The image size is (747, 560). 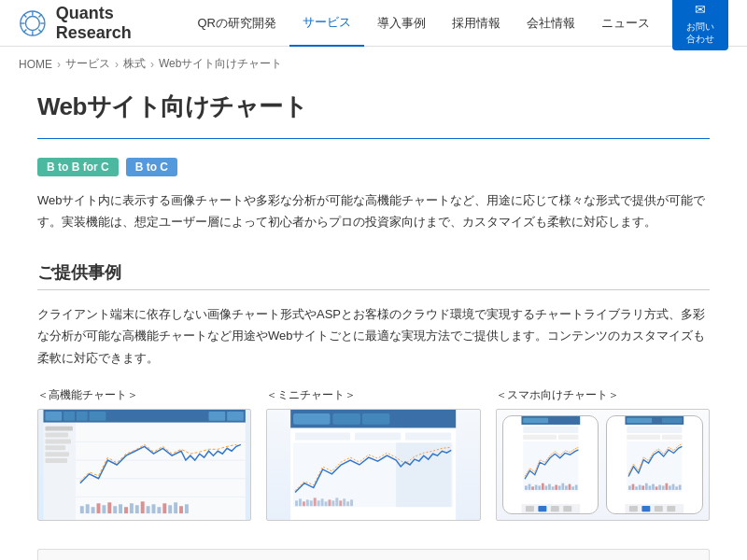 What do you see at coordinates (59, 64) in the screenshot?
I see `breadcrumb-sep1: ›` at bounding box center [59, 64].